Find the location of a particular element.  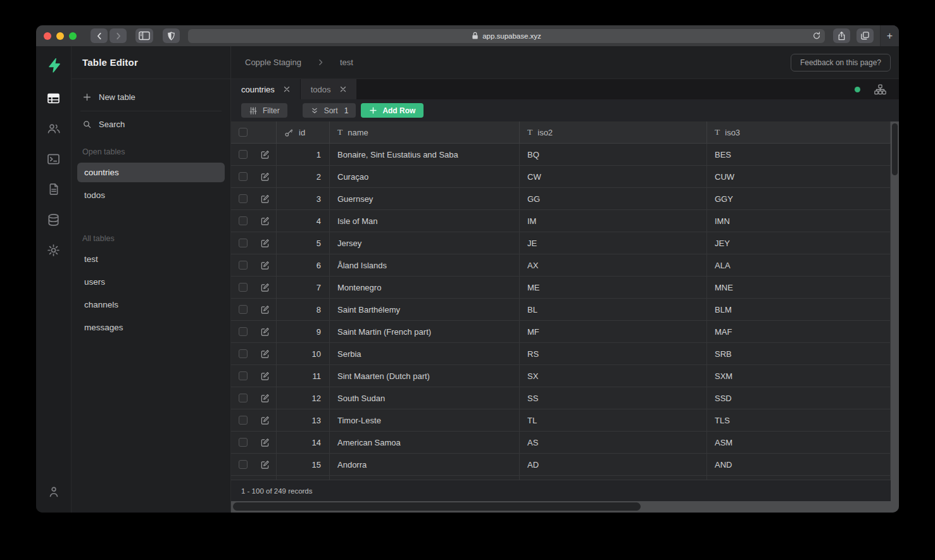

tab-countries: countries is located at coordinates (266, 89).